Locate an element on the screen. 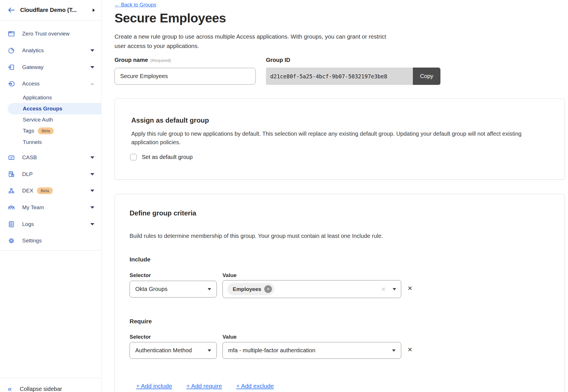 The image size is (568, 392). sidebar-header: Cloudflare Demo (T... is located at coordinates (51, 10).